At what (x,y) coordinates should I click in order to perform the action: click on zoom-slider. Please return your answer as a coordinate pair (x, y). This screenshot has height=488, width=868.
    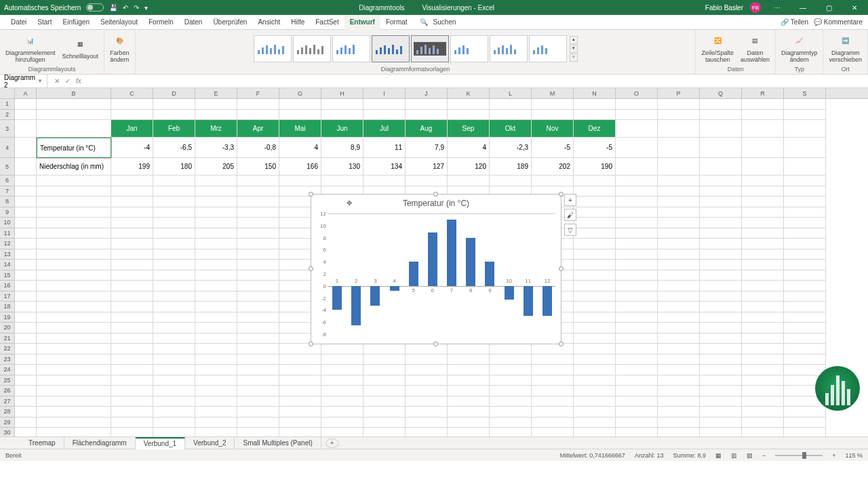
    Looking at the image, I should click on (799, 455).